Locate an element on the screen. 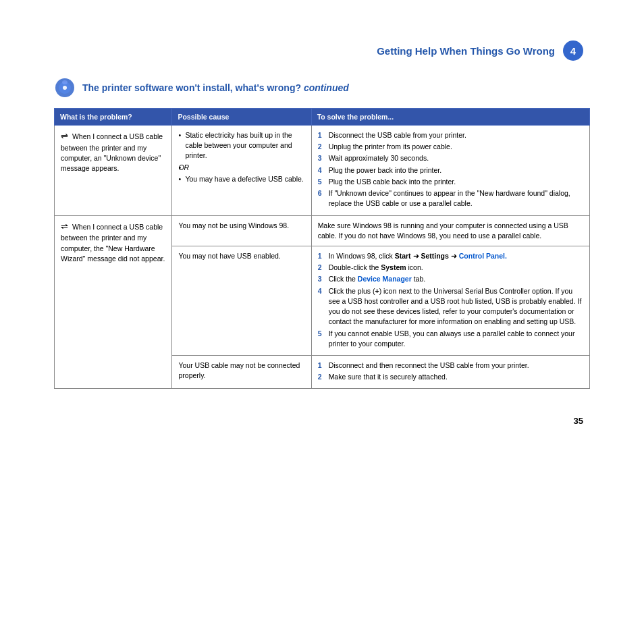 This screenshot has height=644, width=644. cause-text-2b: You may not have USB enabled. is located at coordinates (230, 256).